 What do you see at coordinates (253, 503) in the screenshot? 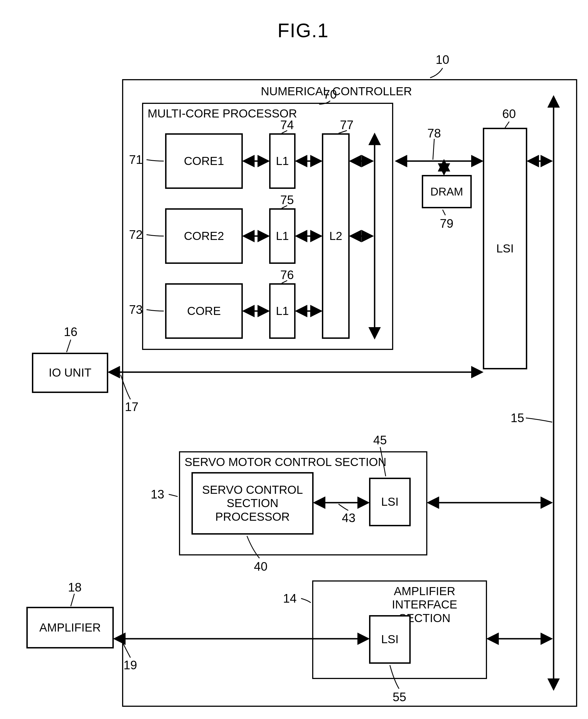
I see `servo-processor-box: SERVO CONTROL SECTION PROCESSOR` at bounding box center [253, 503].